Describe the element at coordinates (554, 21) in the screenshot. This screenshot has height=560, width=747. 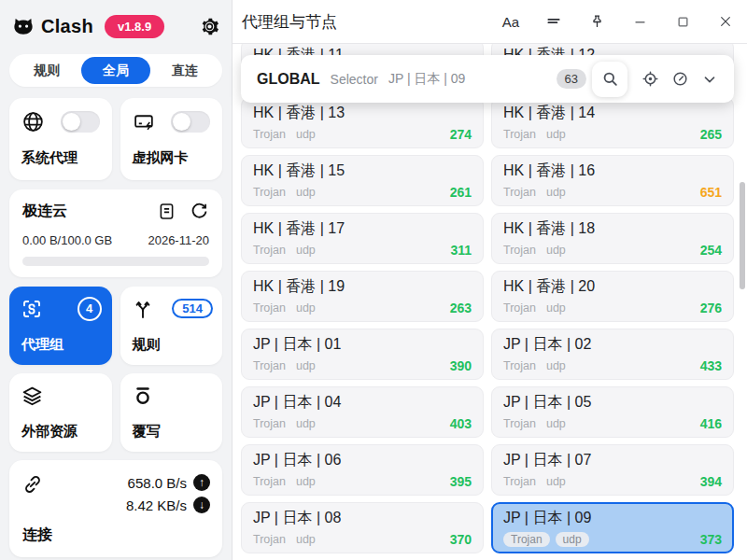
I see `list-lines-icon` at that location.